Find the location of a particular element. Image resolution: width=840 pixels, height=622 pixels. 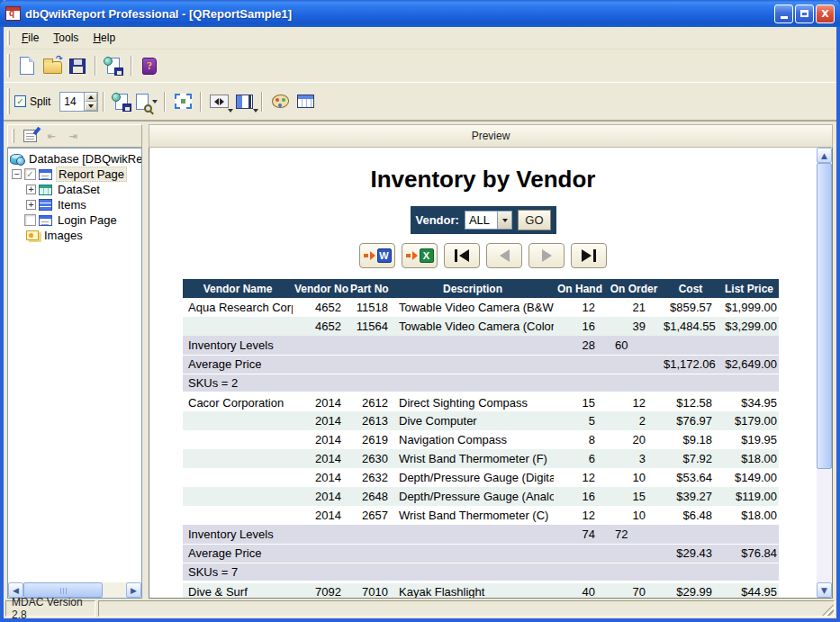

tree-toolbar: ⇤ ⇥ is located at coordinates (75, 136).